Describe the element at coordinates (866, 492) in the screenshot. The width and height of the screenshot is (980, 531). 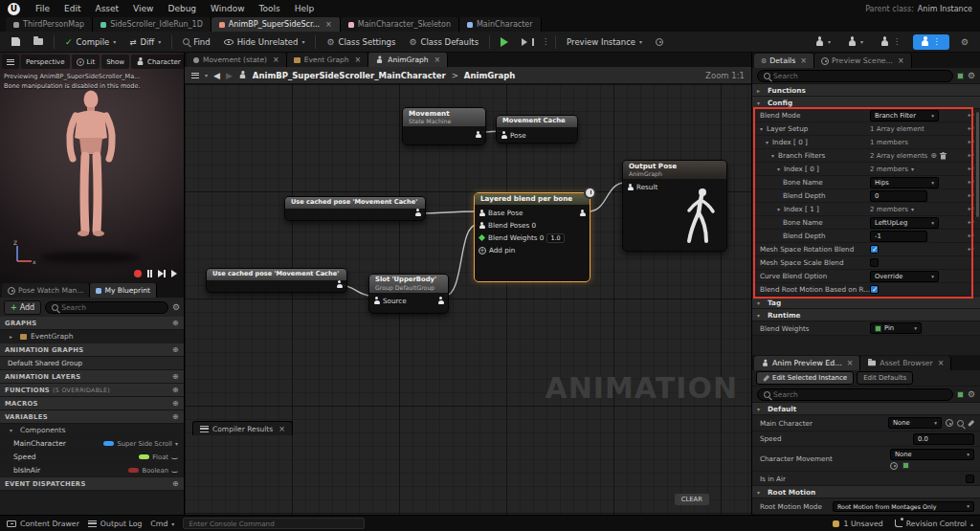
I see `root-motion-category: ▾Root Motion` at that location.